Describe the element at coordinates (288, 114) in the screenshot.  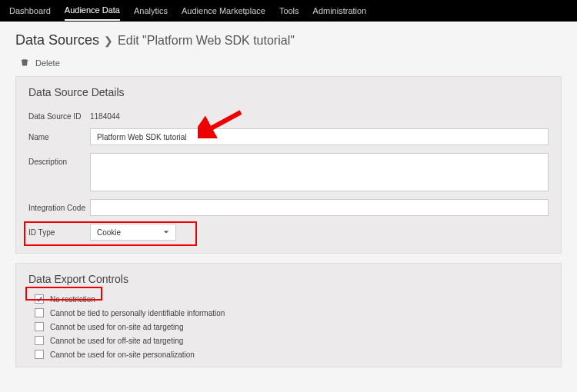
I see `row-data-source-id: Data Source ID 1184044` at that location.